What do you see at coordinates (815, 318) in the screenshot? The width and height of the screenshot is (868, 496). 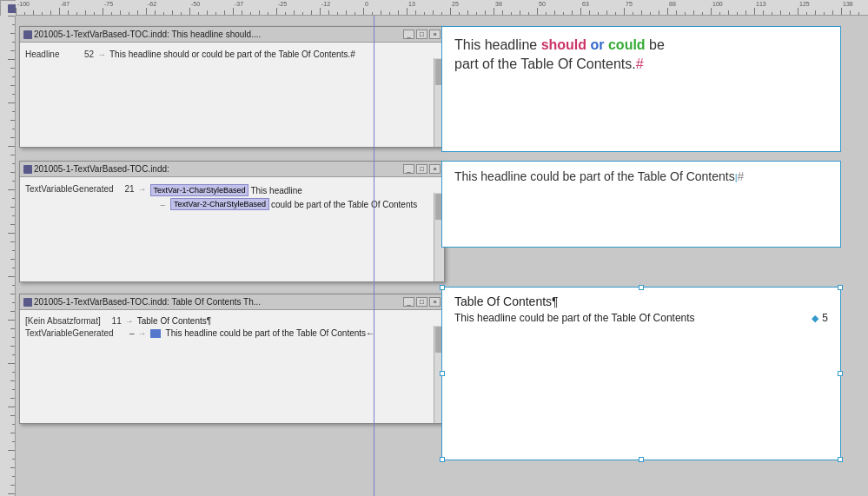 I see `toc-entry-arrow: ◆` at bounding box center [815, 318].